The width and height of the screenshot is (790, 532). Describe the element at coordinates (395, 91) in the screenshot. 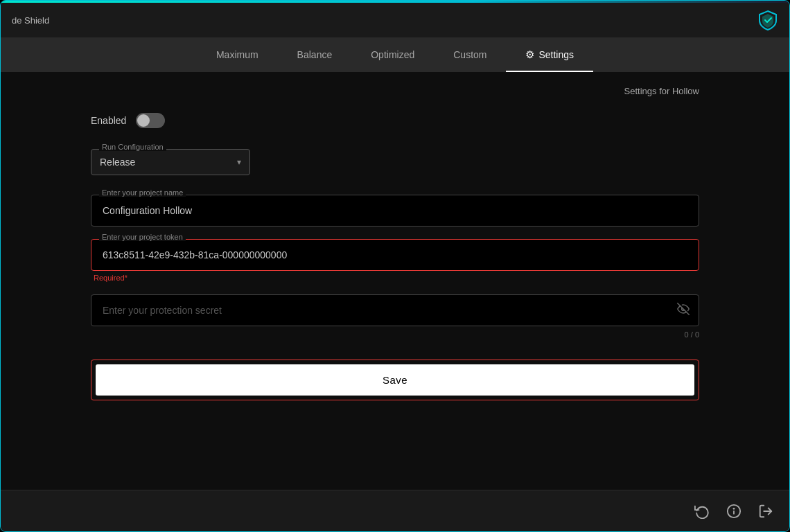

I see `settings-for-label: Settings for Hollow` at that location.